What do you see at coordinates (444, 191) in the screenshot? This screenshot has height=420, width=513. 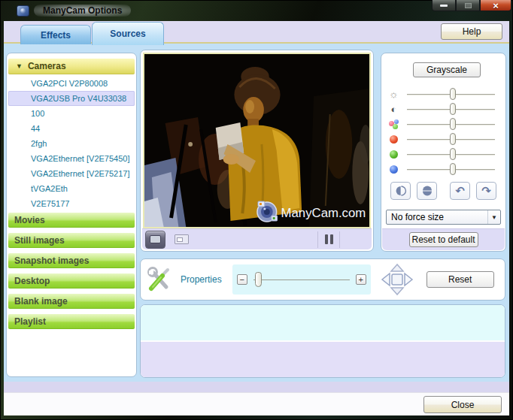 I see `transform-buttons: ↶ ↷` at bounding box center [444, 191].